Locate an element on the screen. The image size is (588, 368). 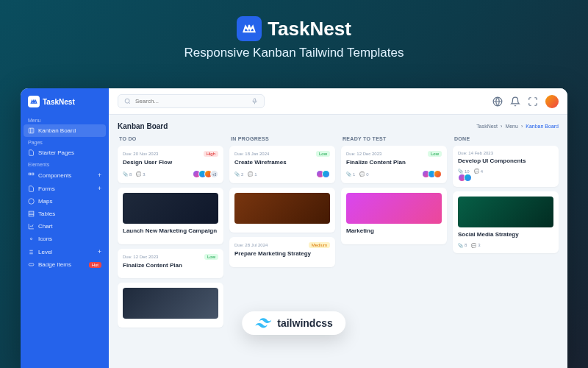
kanban-card: Due: 18 Jan 2024Low Create Wireframes 📎2… is located at coordinates (282, 165).